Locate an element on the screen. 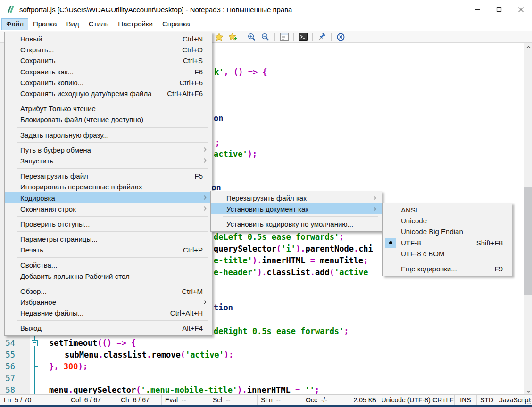 The width and height of the screenshot is (532, 407). code-line: tion is located at coordinates (224, 308).